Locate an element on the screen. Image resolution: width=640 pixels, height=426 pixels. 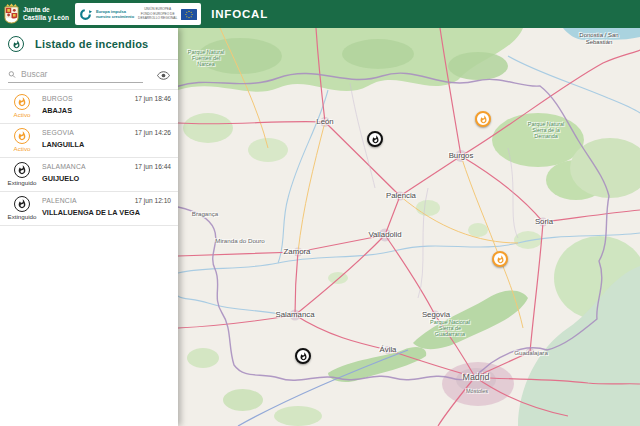
fire-datetime: 17 jun 16:44 is located at coordinates (153, 166).